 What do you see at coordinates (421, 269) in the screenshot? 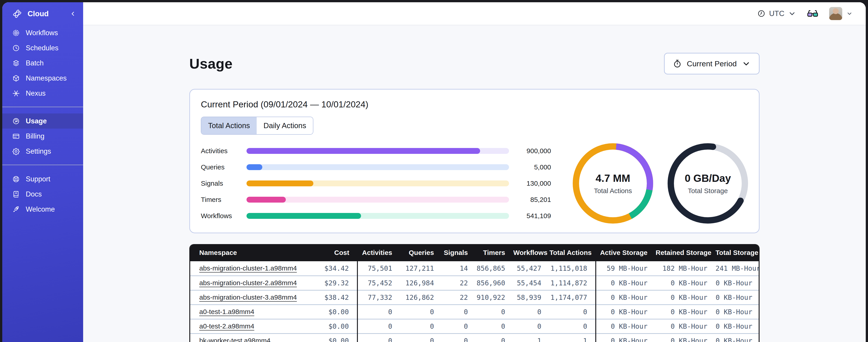
I see `queries-cell: 127,211` at bounding box center [421, 269].